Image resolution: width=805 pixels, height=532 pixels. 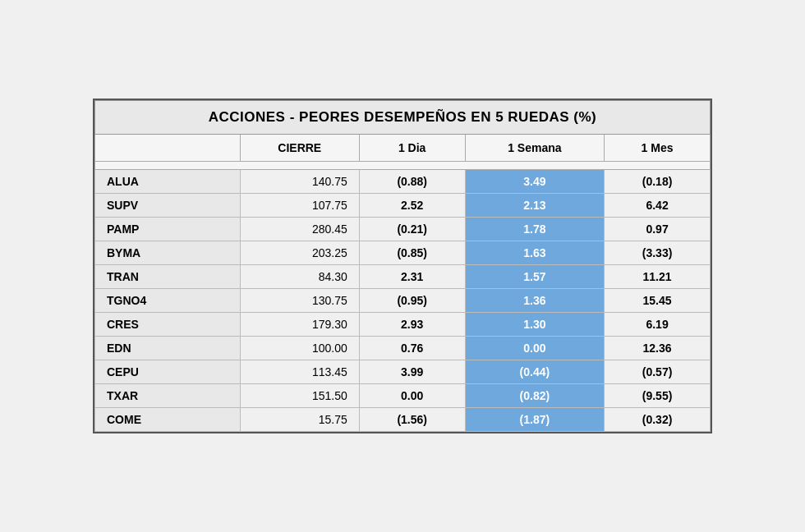 I want to click on cell-semana: 1.57, so click(x=535, y=277).